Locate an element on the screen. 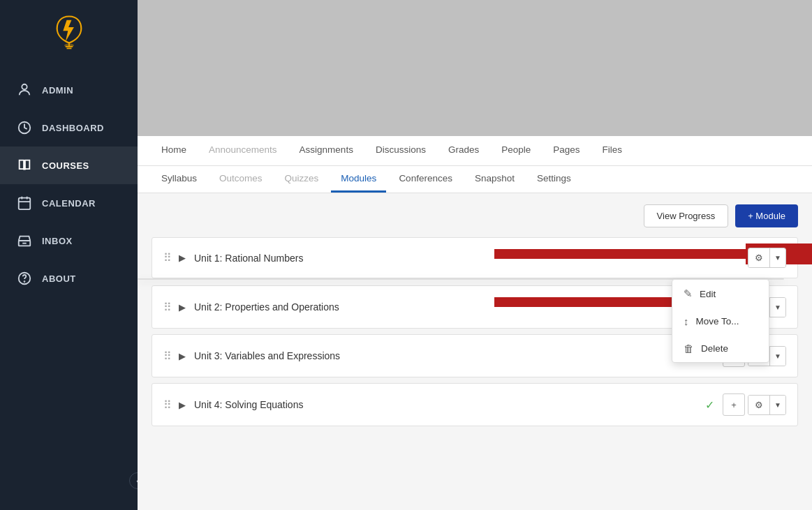  sidebar-item-about: ABOUT is located at coordinates (68, 278).